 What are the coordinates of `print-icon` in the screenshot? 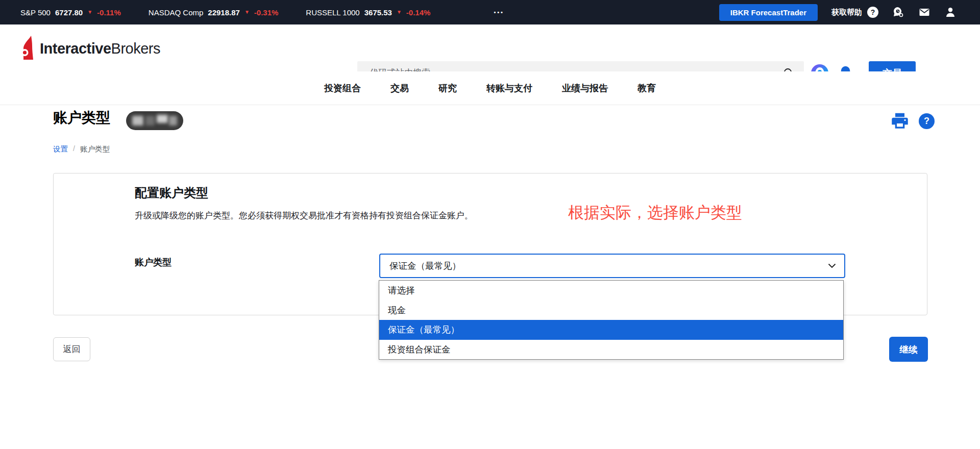 It's located at (900, 122).